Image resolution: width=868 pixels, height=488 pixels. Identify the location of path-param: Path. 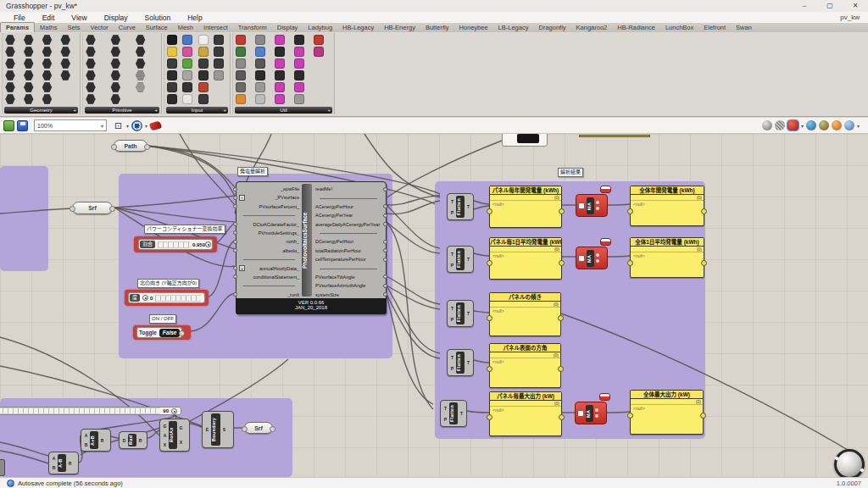
(131, 146).